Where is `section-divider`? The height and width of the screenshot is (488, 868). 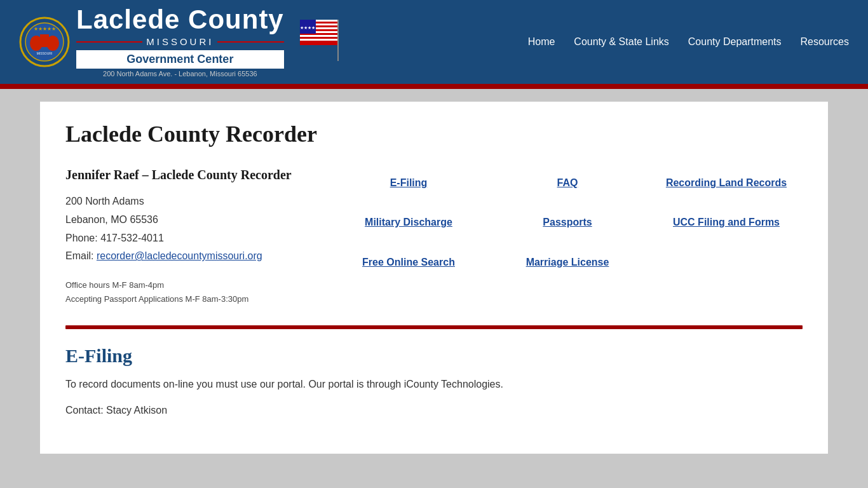
section-divider is located at coordinates (434, 327).